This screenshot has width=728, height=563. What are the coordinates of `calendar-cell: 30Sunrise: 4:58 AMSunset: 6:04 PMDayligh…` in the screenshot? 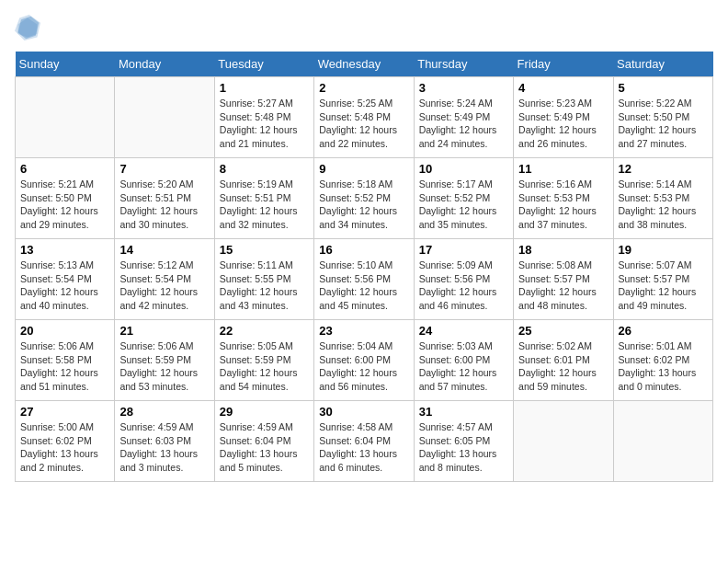 It's located at (364, 442).